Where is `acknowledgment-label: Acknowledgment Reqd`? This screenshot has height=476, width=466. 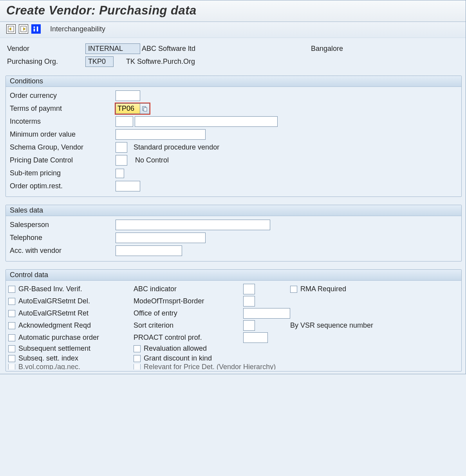 acknowledgment-label: Acknowledgment Reqd is located at coordinates (55, 326).